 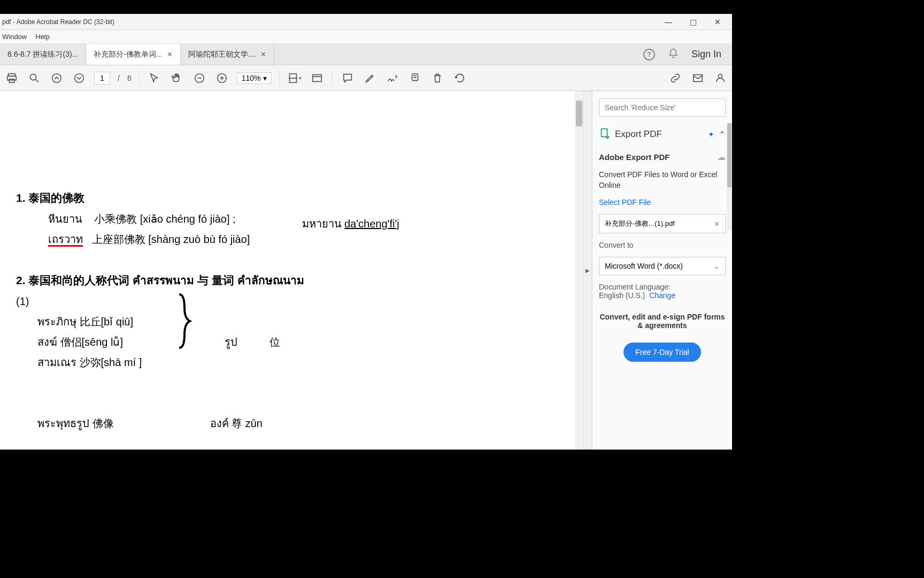 I want to click on rotate-icon, so click(x=460, y=78).